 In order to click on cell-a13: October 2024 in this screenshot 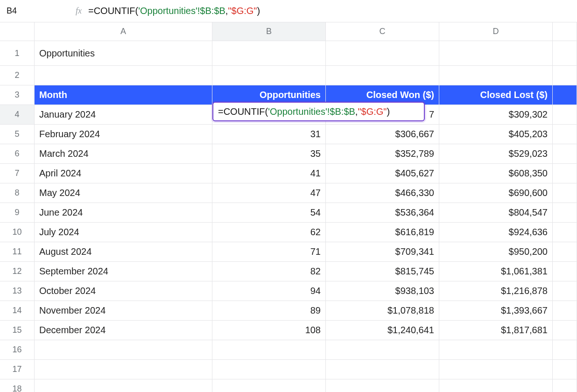, I will do `click(123, 291)`.